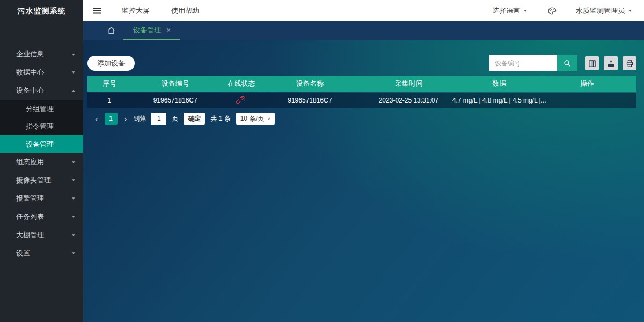  Describe the element at coordinates (362, 100) in the screenshot. I see `table-row: 1 9196571816C7 9196571816C7 2023-02-25 1…` at that location.